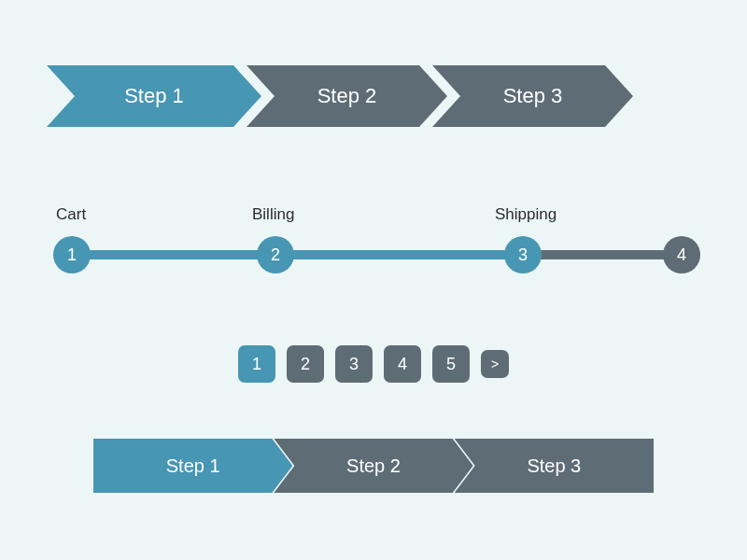 The width and height of the screenshot is (747, 560). Describe the element at coordinates (682, 255) in the screenshot. I see `dot-node-4: 4` at that location.